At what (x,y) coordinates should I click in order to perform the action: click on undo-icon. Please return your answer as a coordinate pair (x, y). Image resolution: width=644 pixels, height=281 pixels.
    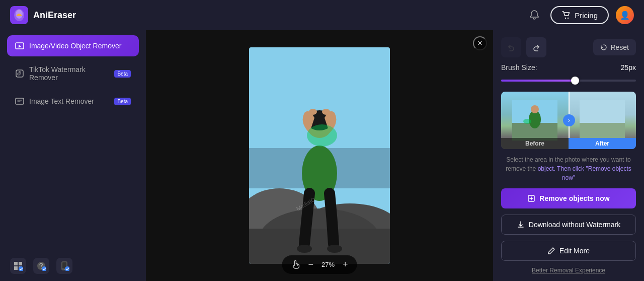
    Looking at the image, I should click on (511, 47).